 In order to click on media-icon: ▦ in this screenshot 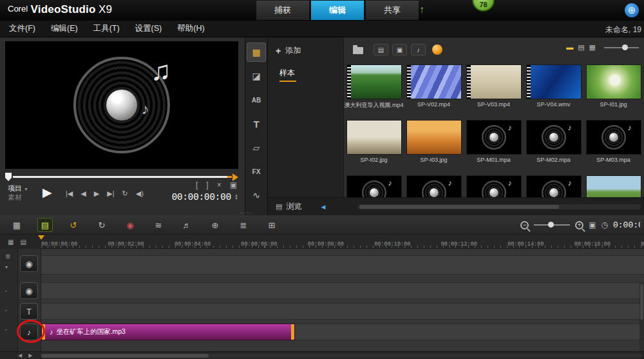, I will do `click(256, 52)`.